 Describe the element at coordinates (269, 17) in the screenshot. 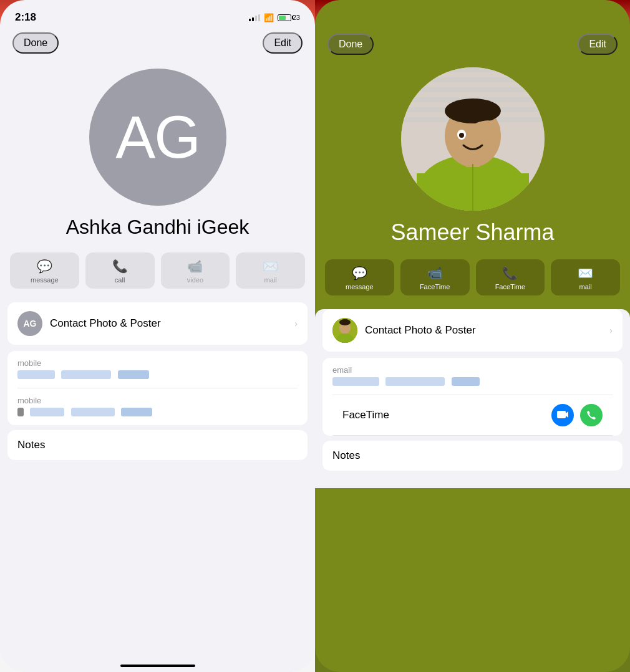

I see `wifi-icon-left: 📶` at that location.